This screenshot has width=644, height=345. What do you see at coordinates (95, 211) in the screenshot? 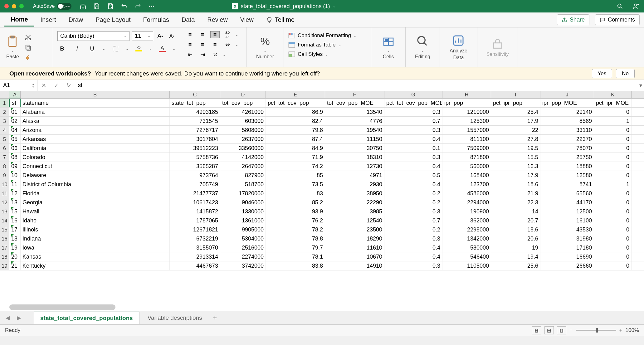
I see `data-cell: Hawaii` at bounding box center [95, 211].